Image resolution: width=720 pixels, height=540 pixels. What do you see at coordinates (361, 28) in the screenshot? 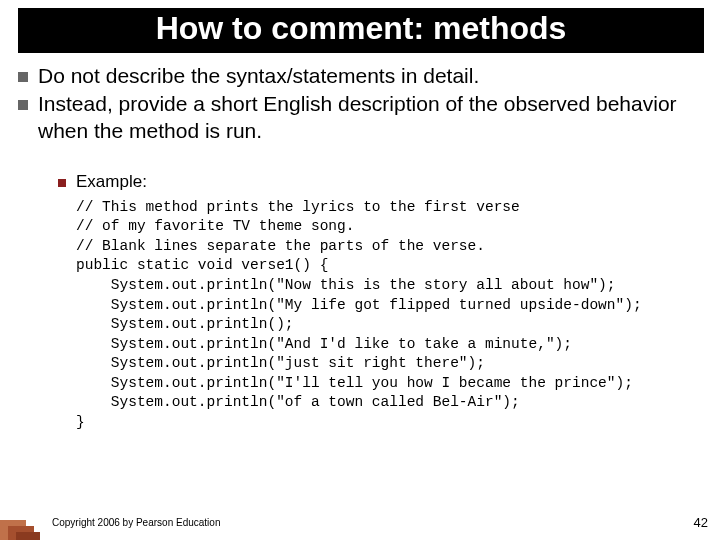
I see `slide-title: How to comment: methods` at bounding box center [361, 28].